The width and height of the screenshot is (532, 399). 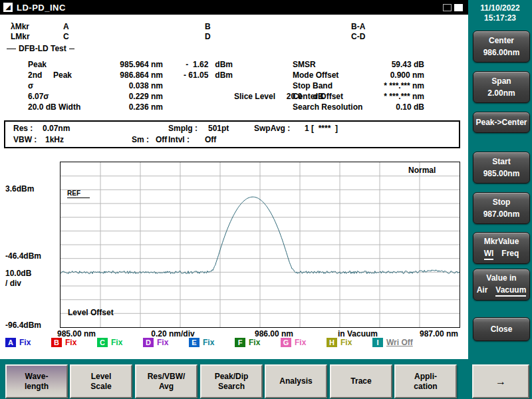 What do you see at coordinates (315, 75) in the screenshot?
I see `mode-offset-label: Mode Offset` at bounding box center [315, 75].